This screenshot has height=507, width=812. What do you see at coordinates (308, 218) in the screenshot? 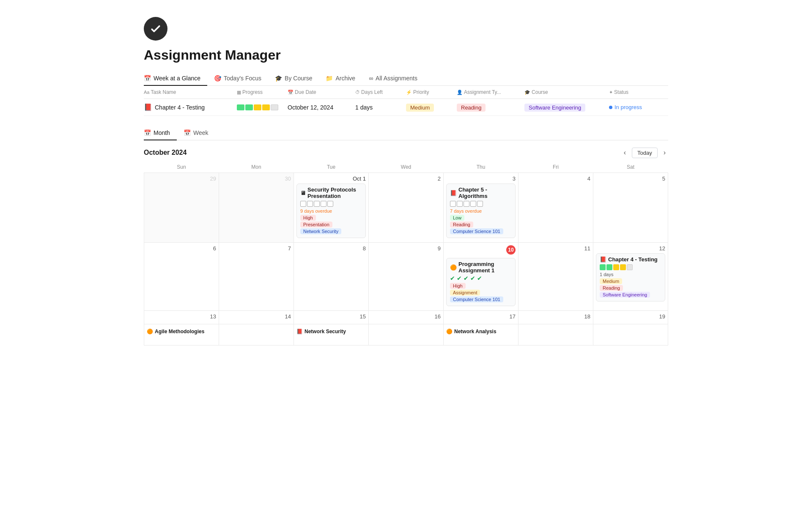
I see `badge-high: High` at bounding box center [308, 218].